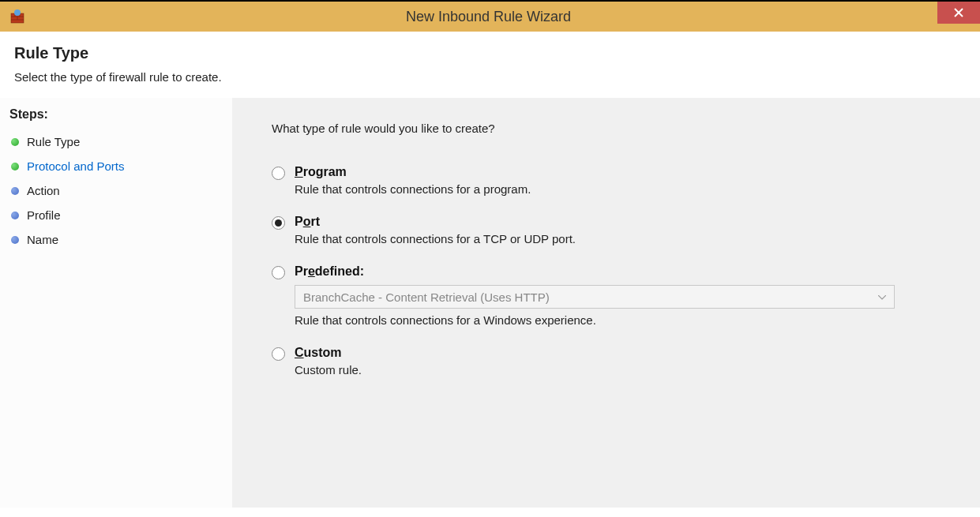 The width and height of the screenshot is (980, 517). What do you see at coordinates (116, 191) in the screenshot?
I see `step-action: Action` at bounding box center [116, 191].